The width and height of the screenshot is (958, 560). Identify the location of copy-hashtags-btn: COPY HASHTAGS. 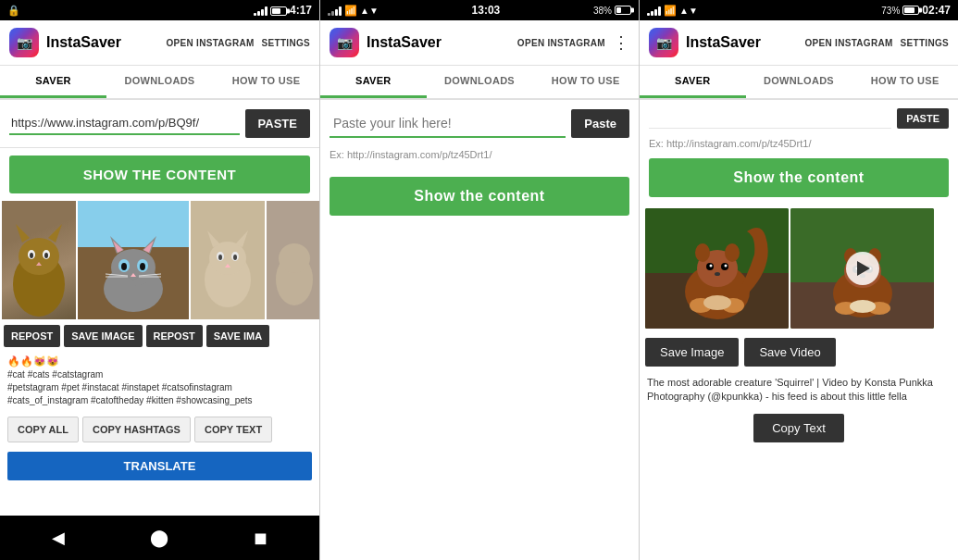
(137, 429).